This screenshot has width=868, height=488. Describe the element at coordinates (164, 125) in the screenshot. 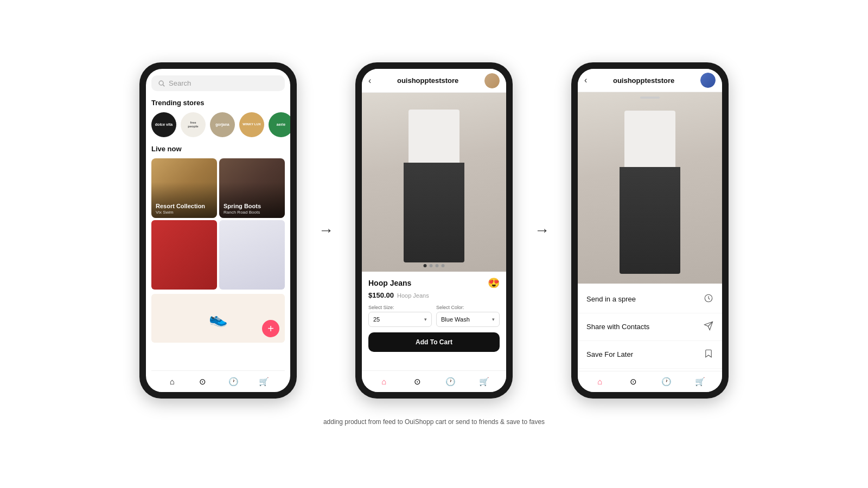

I see `store-label: dolce vita` at that location.